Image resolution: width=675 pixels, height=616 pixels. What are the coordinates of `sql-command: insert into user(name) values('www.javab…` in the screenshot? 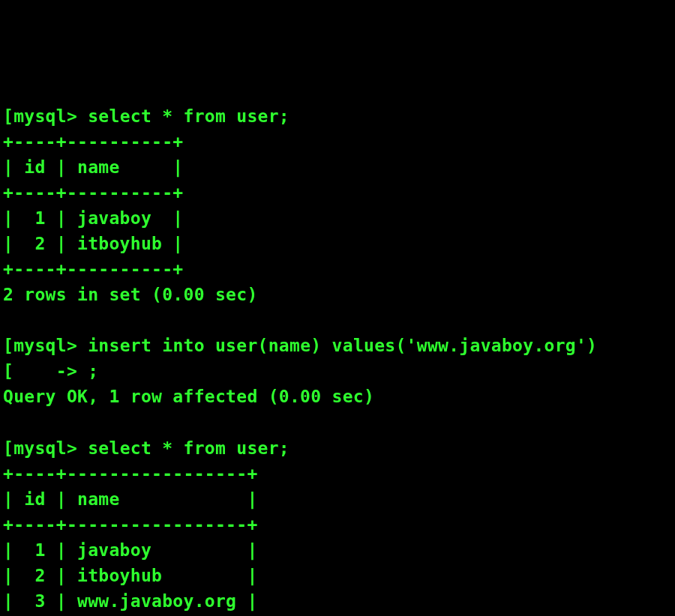 It's located at (342, 345).